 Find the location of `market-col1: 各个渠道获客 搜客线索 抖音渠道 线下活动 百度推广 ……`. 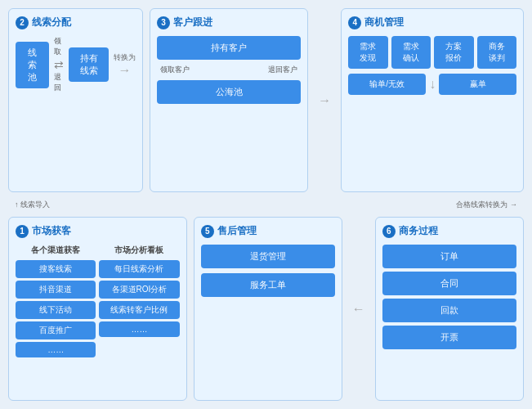

market-col1: 各个渠道获客 搜客线索 抖音渠道 线下活动 百度推广 …… is located at coordinates (56, 301).